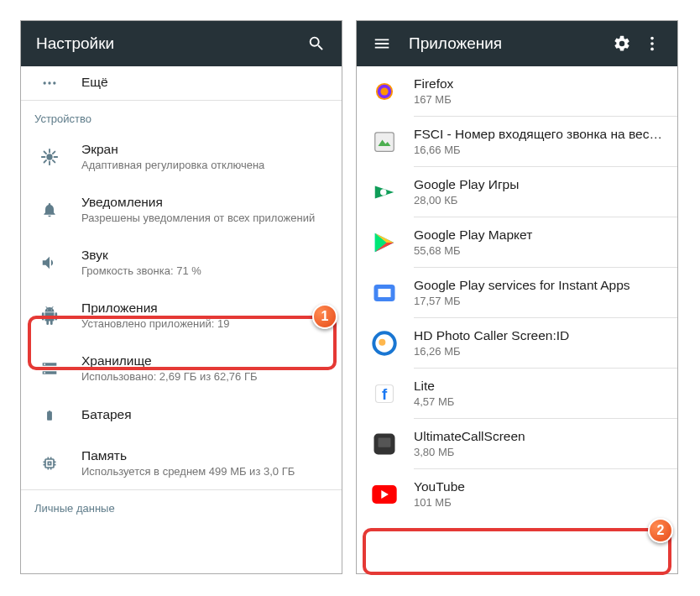  Describe the element at coordinates (517, 292) in the screenshot. I see `app-row: Google Play services for Instant Apps17,…` at that location.